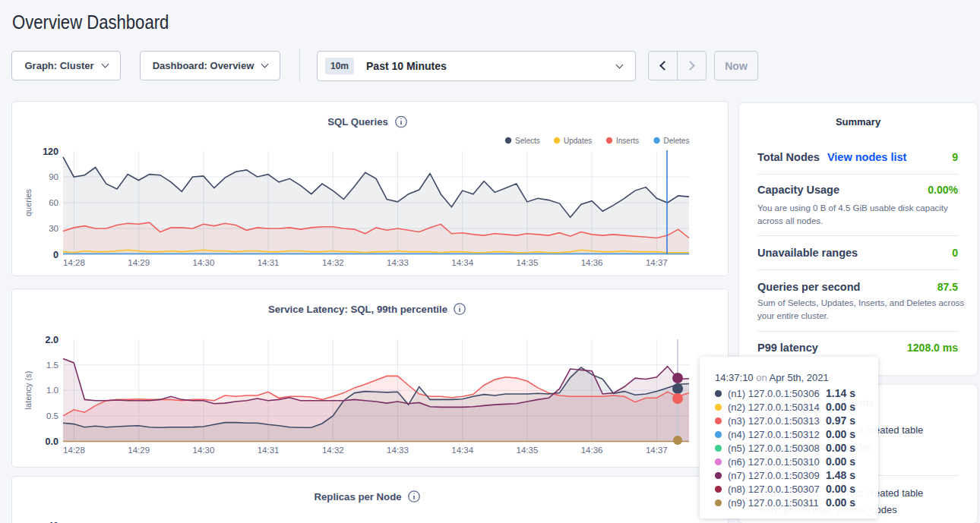 The image size is (980, 523). I want to click on svg-text: 60, so click(53, 203).